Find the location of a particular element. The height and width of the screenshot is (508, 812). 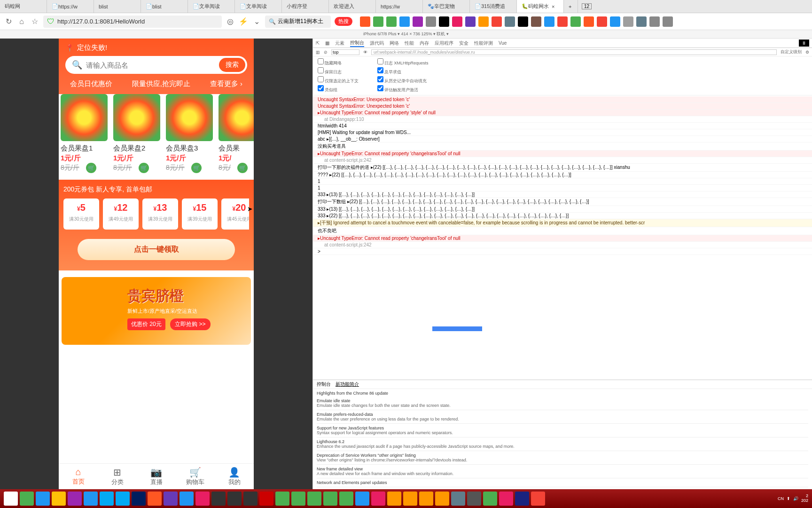

console-log-line: > is located at coordinates (562, 252).